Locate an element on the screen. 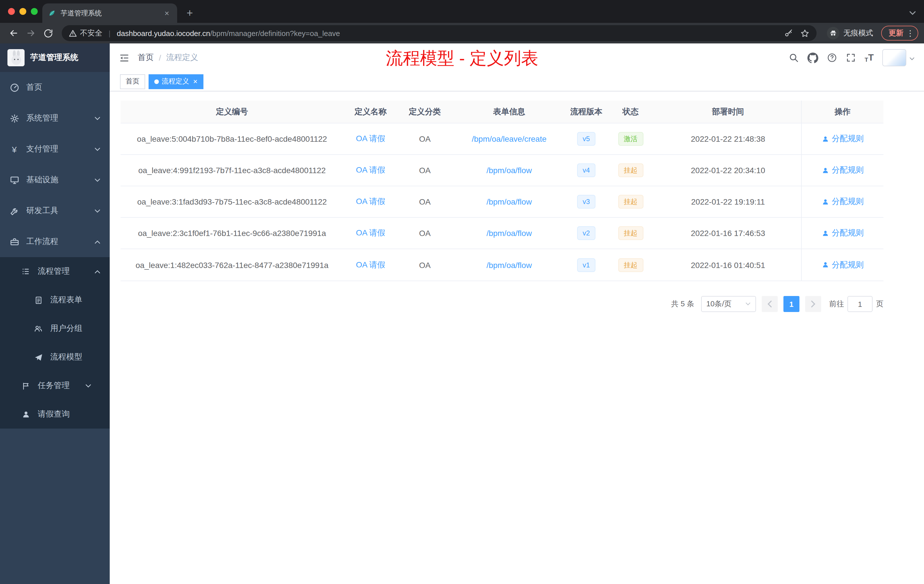 This screenshot has height=584, width=924. tag-label: 流程定义 is located at coordinates (175, 81).